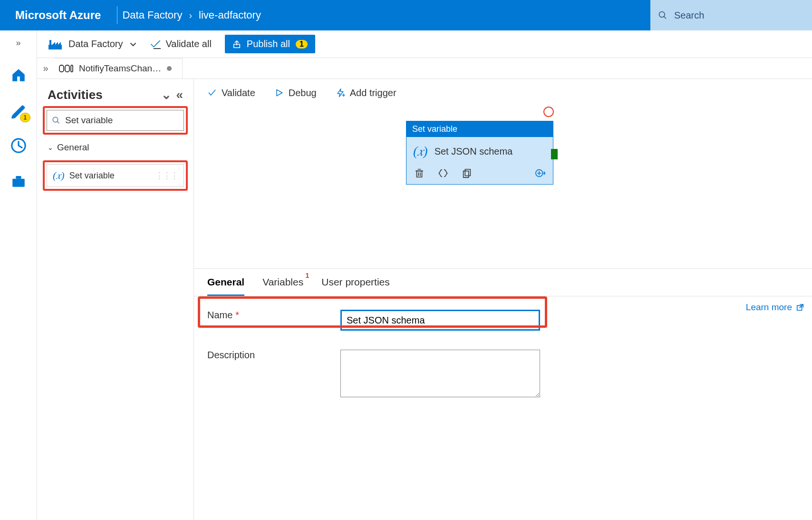  Describe the element at coordinates (115, 120) in the screenshot. I see `activities-search-input: Set variable` at that location.